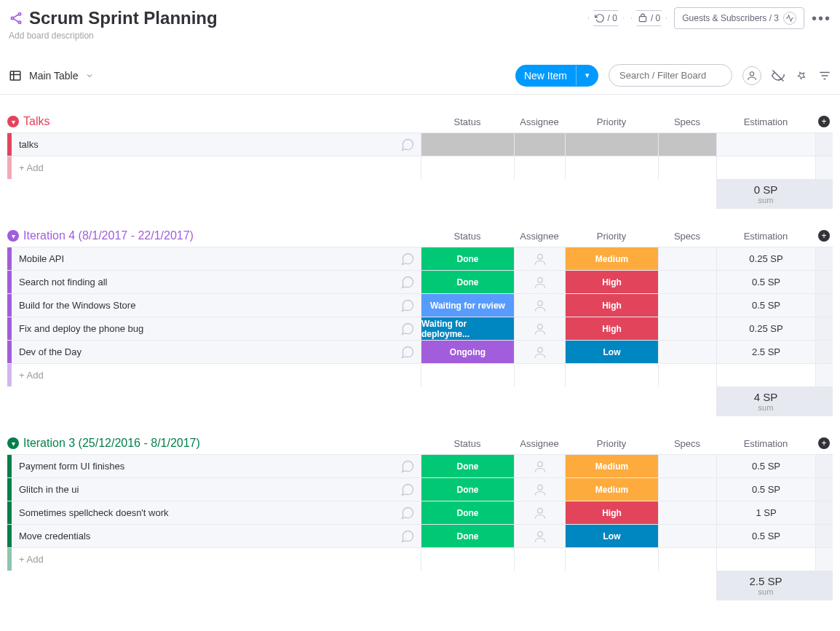 The height and width of the screenshot is (631, 840). Describe the element at coordinates (740, 18) in the screenshot. I see `guests-subscribers-button: Guests & Subscribers / 3` at that location.